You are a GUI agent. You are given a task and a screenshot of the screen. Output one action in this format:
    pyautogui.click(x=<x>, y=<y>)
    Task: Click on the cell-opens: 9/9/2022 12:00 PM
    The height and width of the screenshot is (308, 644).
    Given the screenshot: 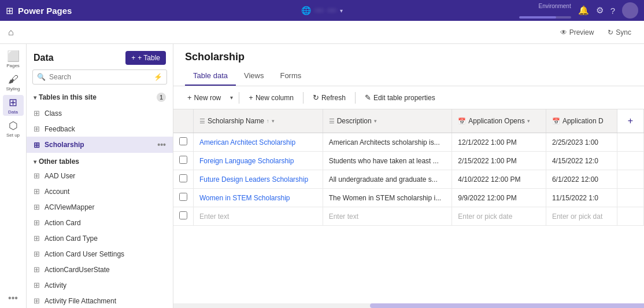 What is the action you would take?
    pyautogui.click(x=499, y=198)
    